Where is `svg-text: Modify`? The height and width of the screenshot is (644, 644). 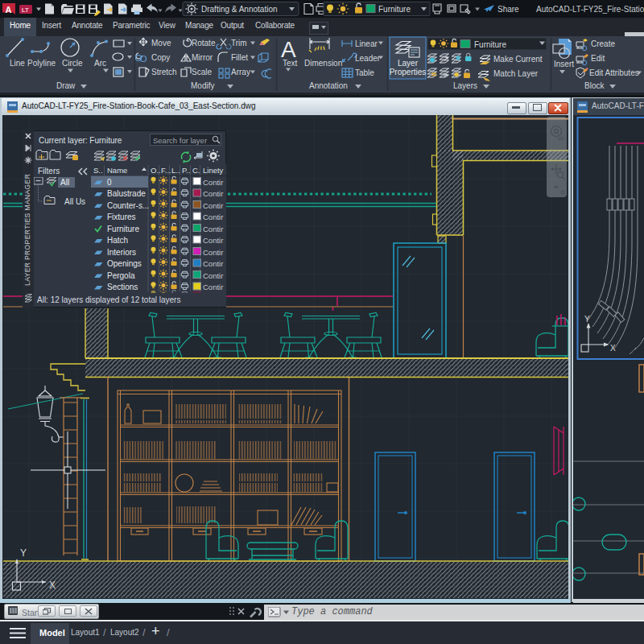 svg-text: Modify is located at coordinates (203, 85).